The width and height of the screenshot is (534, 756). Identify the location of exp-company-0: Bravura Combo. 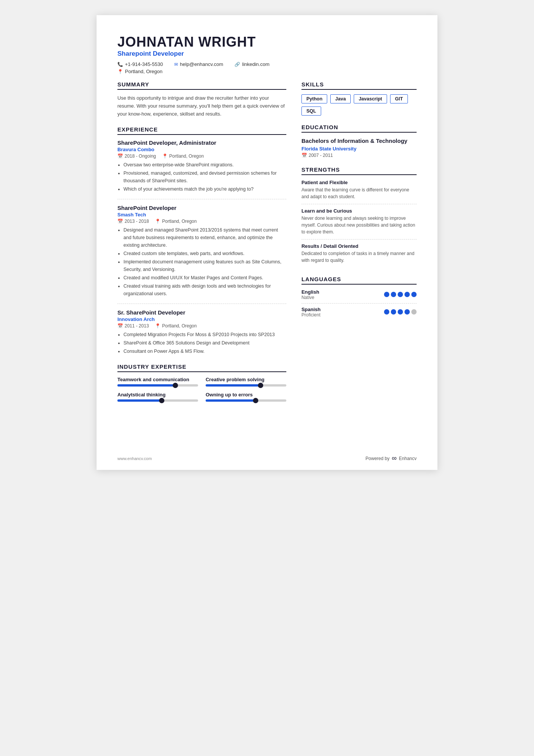
(202, 149).